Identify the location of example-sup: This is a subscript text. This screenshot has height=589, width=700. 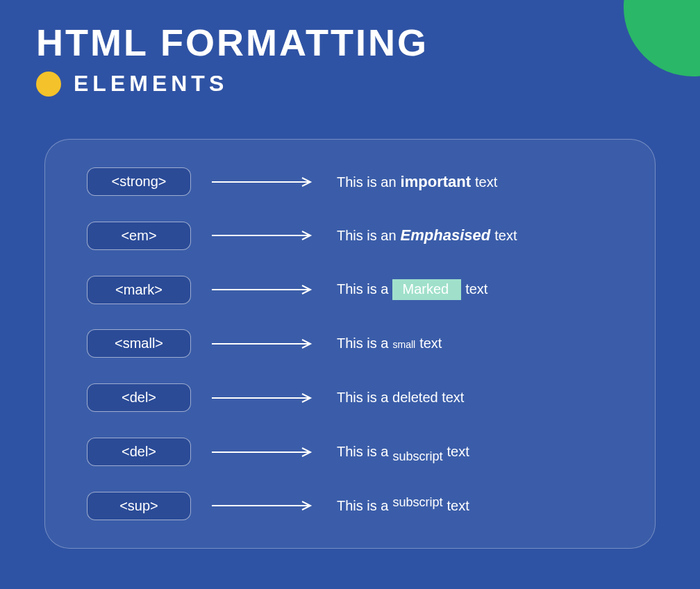
(482, 506).